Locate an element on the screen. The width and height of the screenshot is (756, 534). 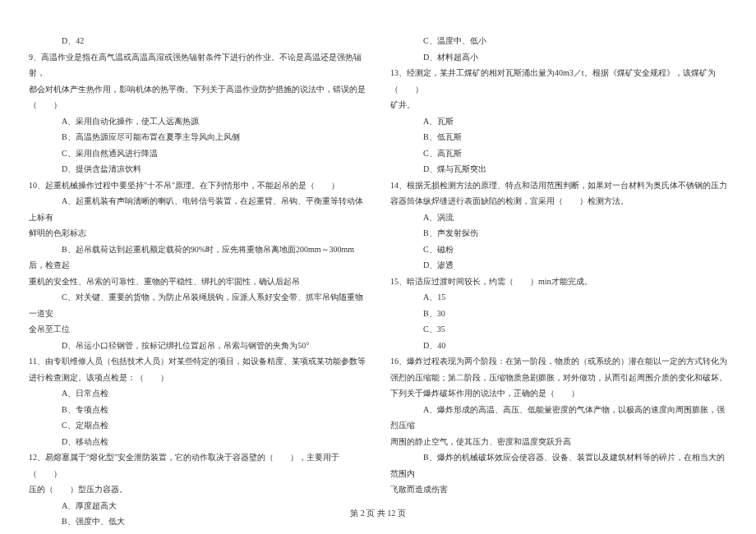
q10-option-c-line2: 全吊至工位 is located at coordinates (197, 329).